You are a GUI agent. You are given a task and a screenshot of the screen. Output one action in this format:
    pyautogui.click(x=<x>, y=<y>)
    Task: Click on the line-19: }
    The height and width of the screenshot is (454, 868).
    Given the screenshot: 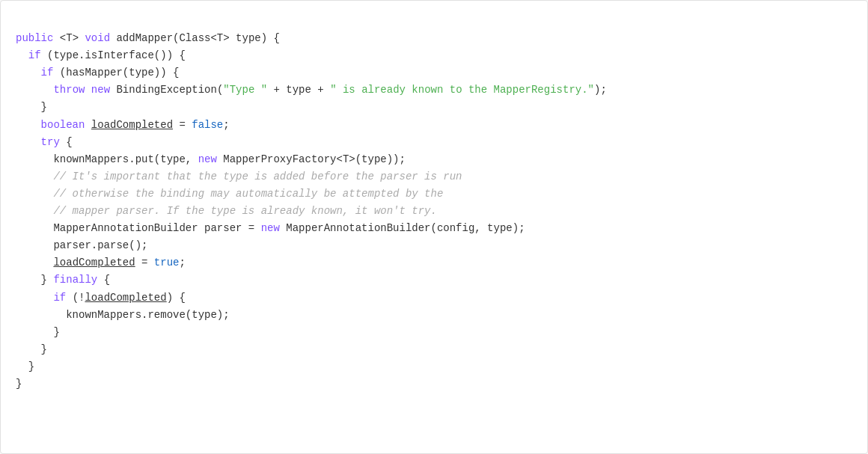 What is the action you would take?
    pyautogui.click(x=31, y=349)
    